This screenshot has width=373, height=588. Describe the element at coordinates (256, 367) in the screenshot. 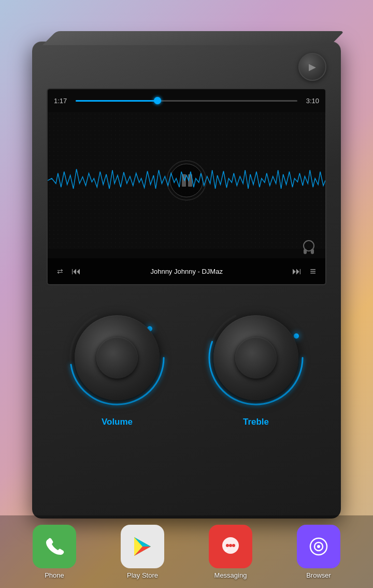

I see `treble-knob-container: Treble` at that location.